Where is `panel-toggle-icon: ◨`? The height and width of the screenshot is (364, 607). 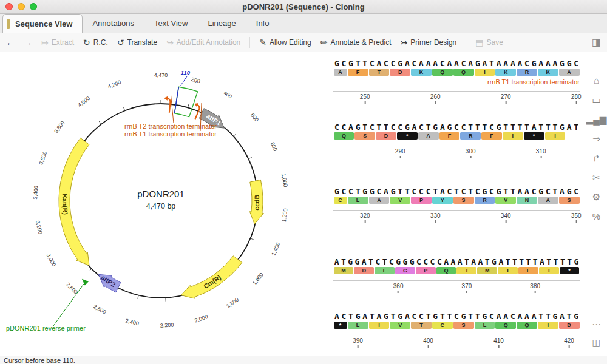 panel-toggle-icon: ◨ is located at coordinates (596, 42).